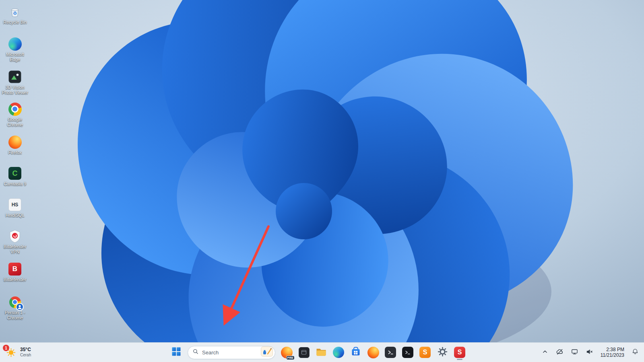 This screenshot has width=644, height=362. Describe the element at coordinates (15, 90) in the screenshot. I see `desktop-icon-label: 3D Vision Photo Viewer` at that location.